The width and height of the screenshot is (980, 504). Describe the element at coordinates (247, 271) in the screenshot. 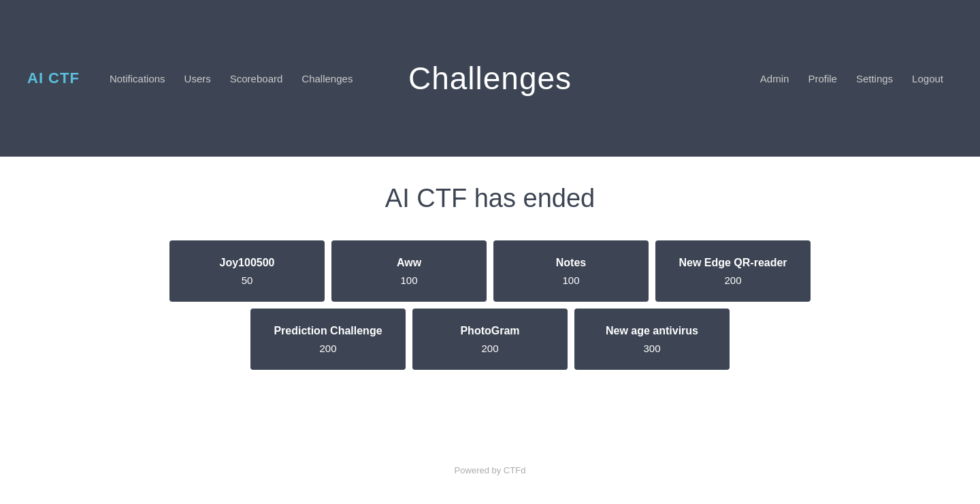

I see `challenge-card-joy100500: Joy100500 50` at that location.